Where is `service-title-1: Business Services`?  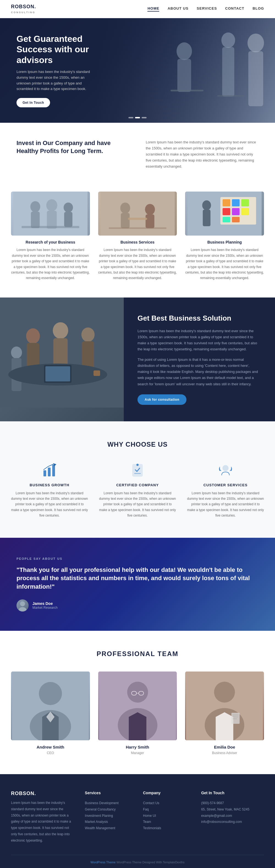
service-title-1: Business Services is located at coordinates (138, 242).